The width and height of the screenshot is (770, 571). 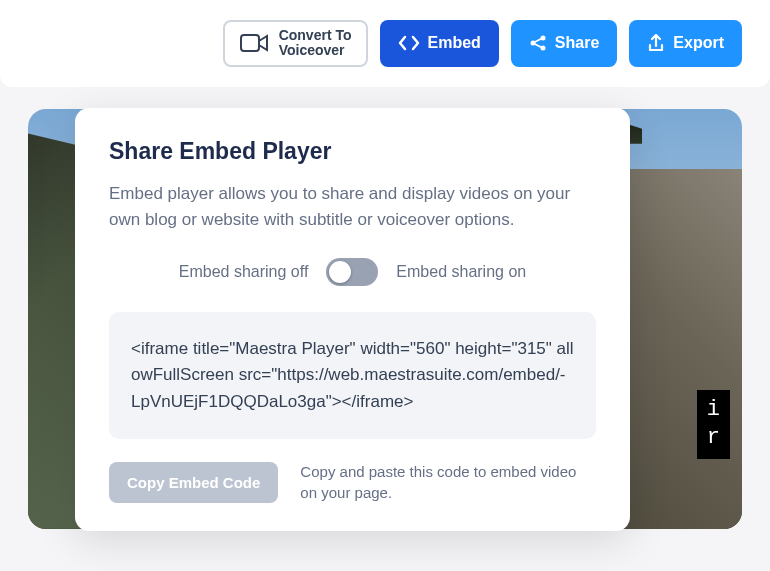 What do you see at coordinates (409, 43) in the screenshot?
I see `code-icon` at bounding box center [409, 43].